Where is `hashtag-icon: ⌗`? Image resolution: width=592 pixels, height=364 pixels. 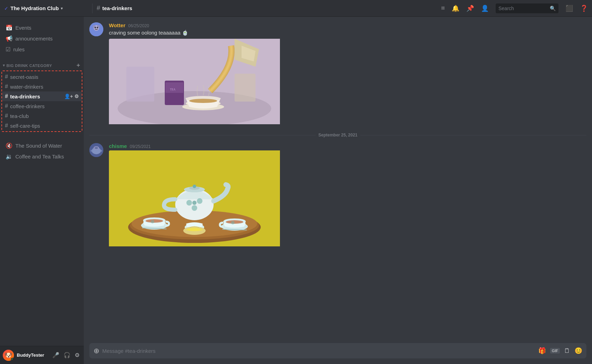 hashtag-icon: ⌗ is located at coordinates (443, 8).